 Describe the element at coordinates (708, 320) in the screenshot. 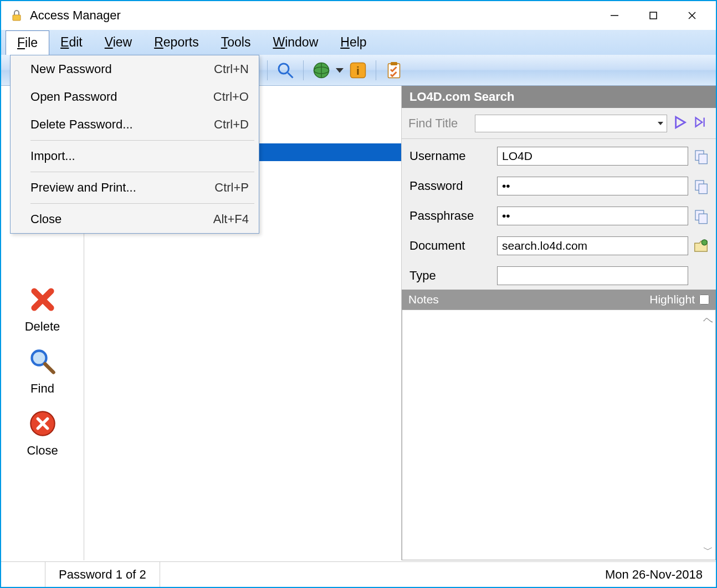

I see `scroll-up-icon: ヘ` at that location.